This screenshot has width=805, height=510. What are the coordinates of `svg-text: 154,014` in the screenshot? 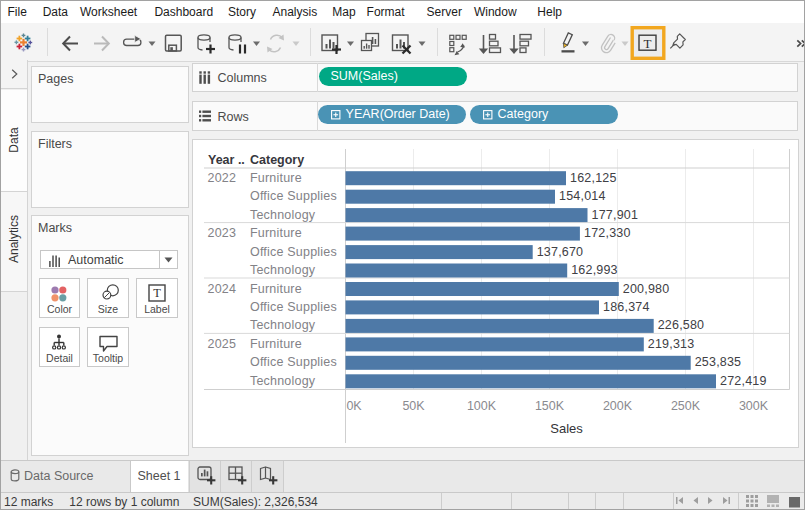 It's located at (582, 196).